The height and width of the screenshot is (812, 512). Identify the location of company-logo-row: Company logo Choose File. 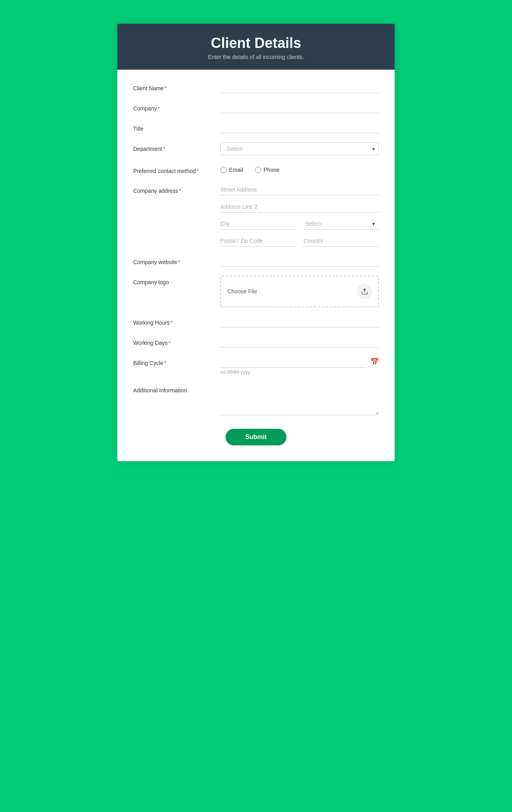
(256, 291).